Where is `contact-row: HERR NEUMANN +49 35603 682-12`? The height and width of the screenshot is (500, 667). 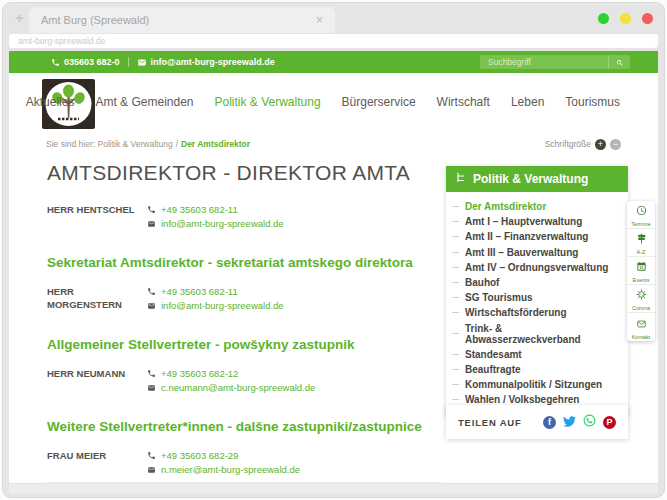 contact-row: HERR NEUMANN +49 35603 682-12 is located at coordinates (244, 380).